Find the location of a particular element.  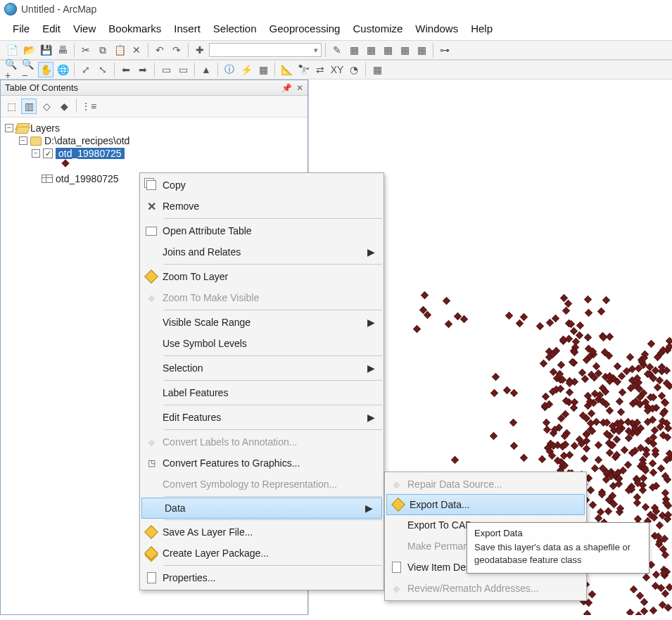

list-by-drawing-order-icon: ⬚ is located at coordinates (11, 106).